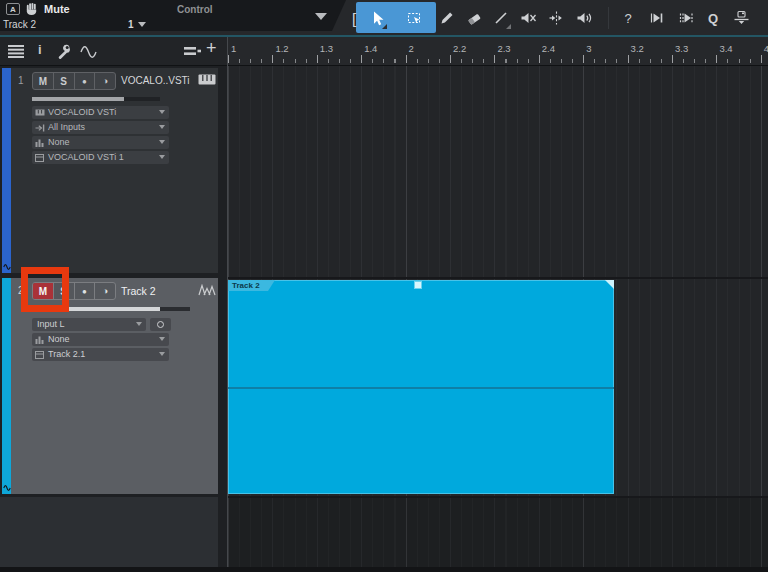  I want to click on track1-input-dropdown: All Inputs, so click(100, 128).